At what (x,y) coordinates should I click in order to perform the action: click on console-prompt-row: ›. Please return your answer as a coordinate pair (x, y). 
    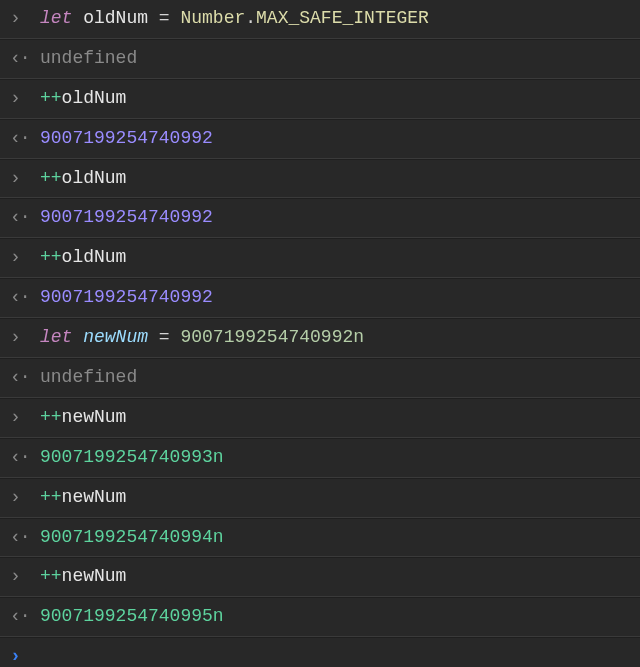
    Looking at the image, I should click on (320, 652).